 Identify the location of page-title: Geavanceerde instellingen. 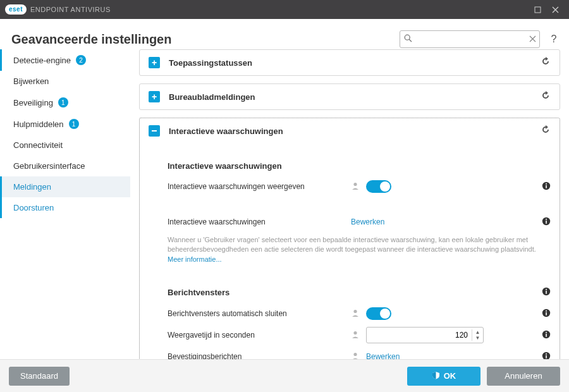
(202, 39).